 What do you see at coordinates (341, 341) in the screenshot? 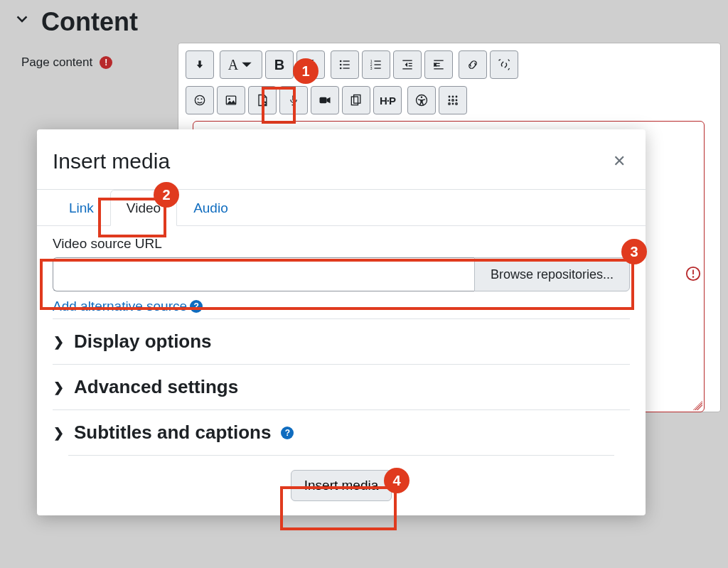
I see `accordion-display-options: ❯ Display options` at bounding box center [341, 341].